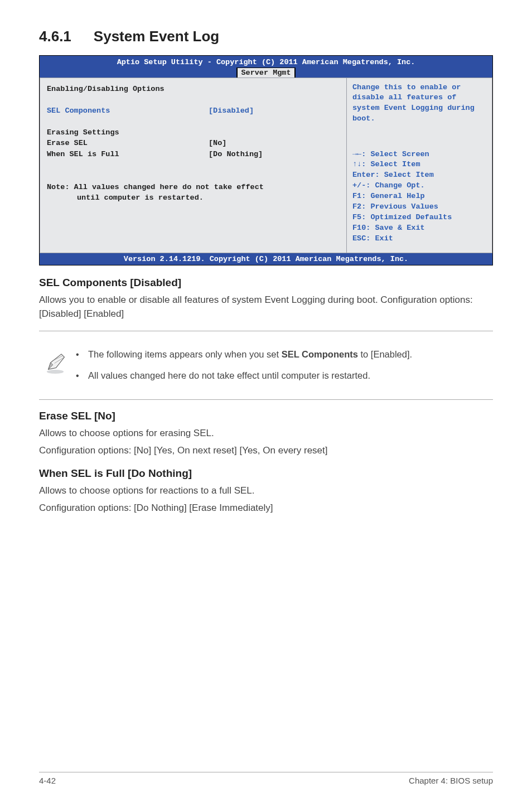 The height and width of the screenshot is (802, 532). I want to click on bios-header: Aptio Setup Utility - Copyright (C) 2011…, so click(266, 67).